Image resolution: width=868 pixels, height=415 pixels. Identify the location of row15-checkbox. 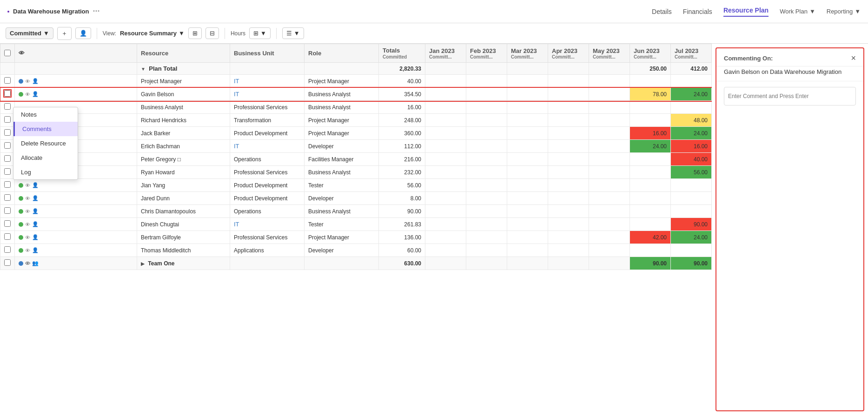
(7, 263).